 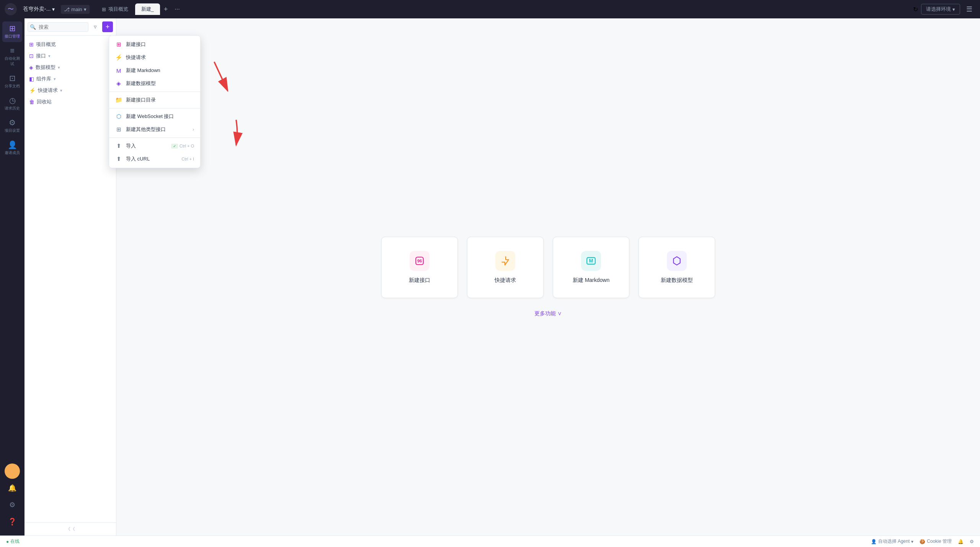 What do you see at coordinates (119, 129) in the screenshot?
I see `other-type-icon: ⊞` at bounding box center [119, 129].